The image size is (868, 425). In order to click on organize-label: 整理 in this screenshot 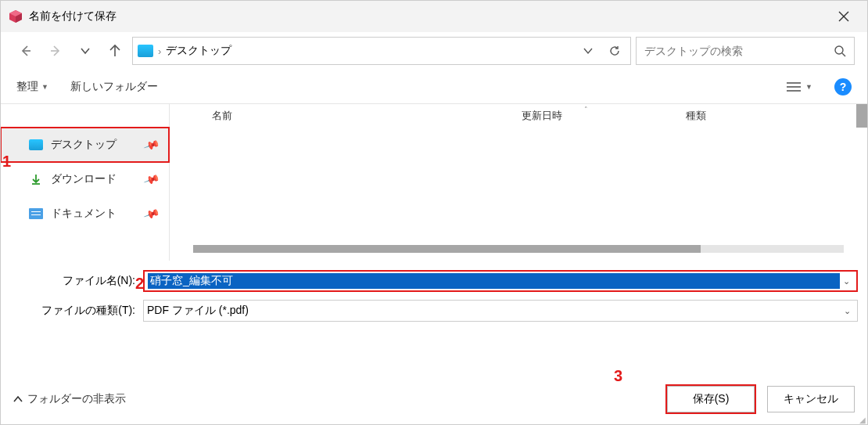, I will do `click(27, 87)`.